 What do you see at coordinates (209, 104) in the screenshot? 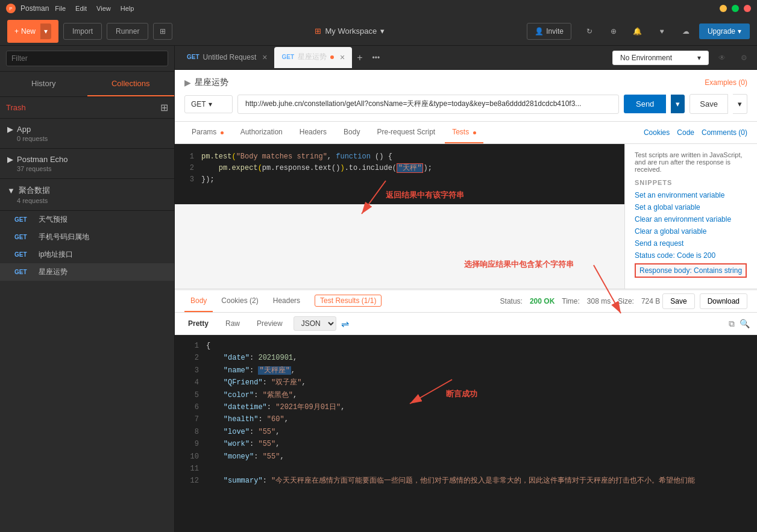
I see `method-select: GET ▾` at bounding box center [209, 104].